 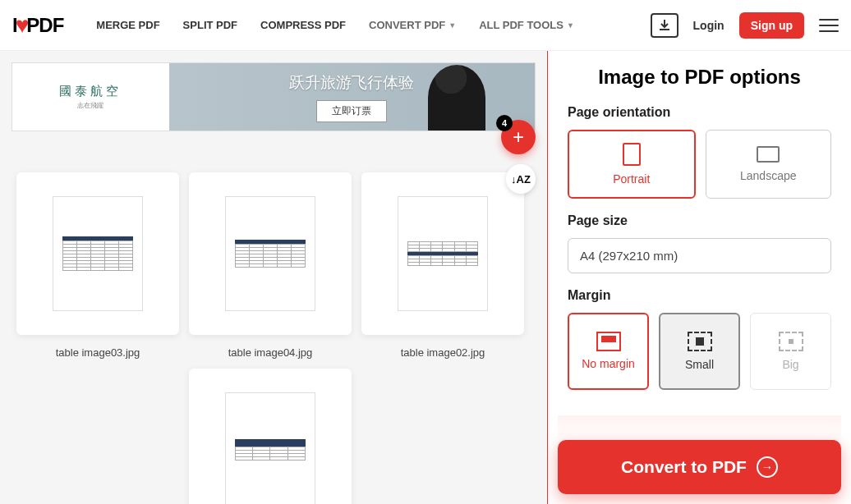 I want to click on ad-image, so click(x=457, y=98).